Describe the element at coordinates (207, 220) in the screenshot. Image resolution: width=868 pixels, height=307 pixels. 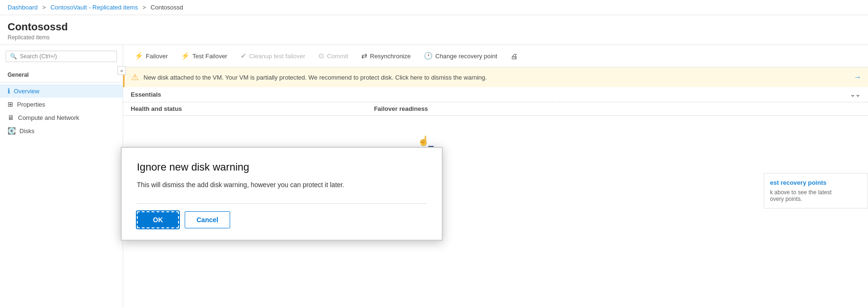
I see `modal-cancel-button: Cancel` at that location.